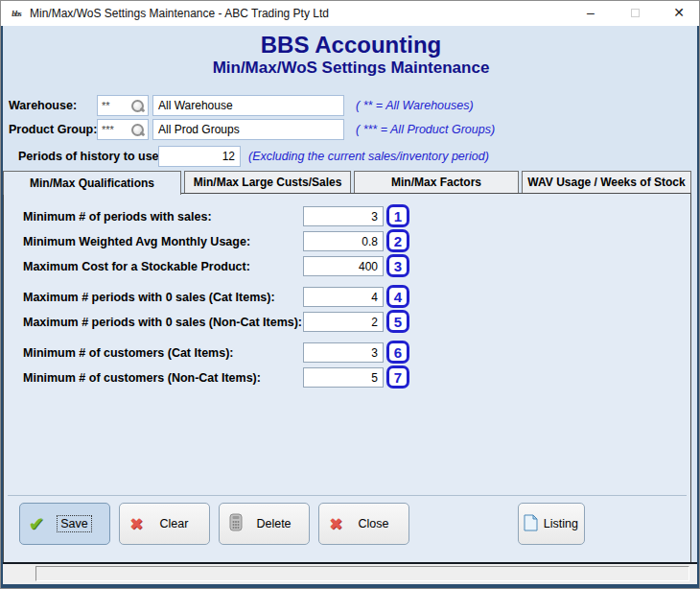 The height and width of the screenshot is (589, 700). What do you see at coordinates (635, 13) in the screenshot?
I see `maximize-icon` at bounding box center [635, 13].